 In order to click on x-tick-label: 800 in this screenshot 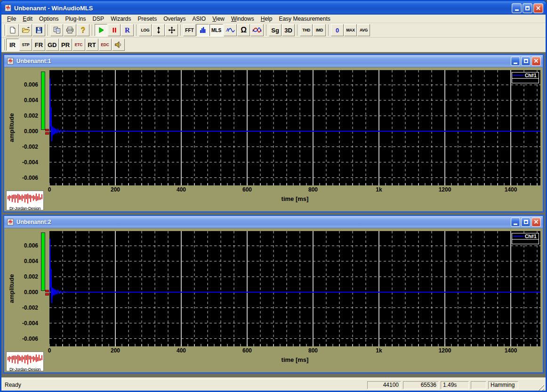, I will do `click(313, 190)`.